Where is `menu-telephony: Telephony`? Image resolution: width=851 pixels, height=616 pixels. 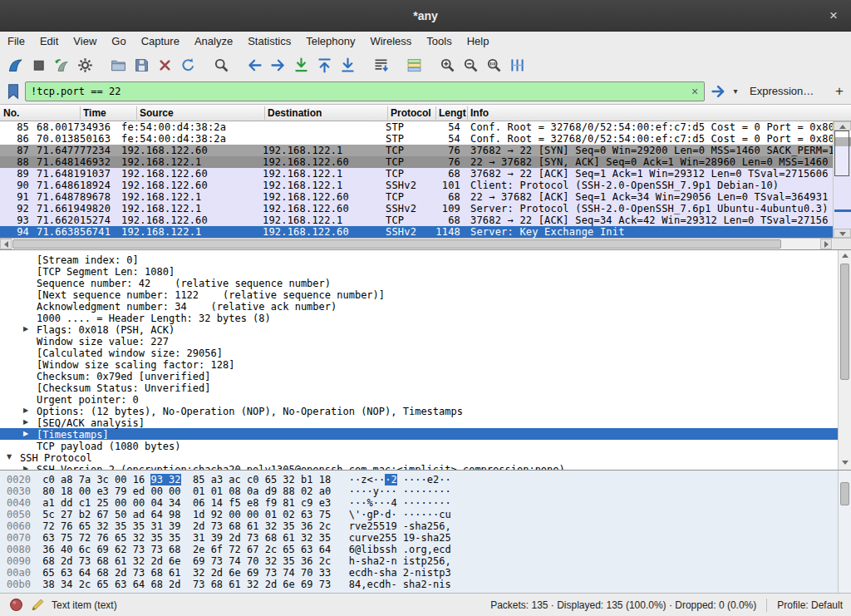 menu-telephony: Telephony is located at coordinates (331, 42).